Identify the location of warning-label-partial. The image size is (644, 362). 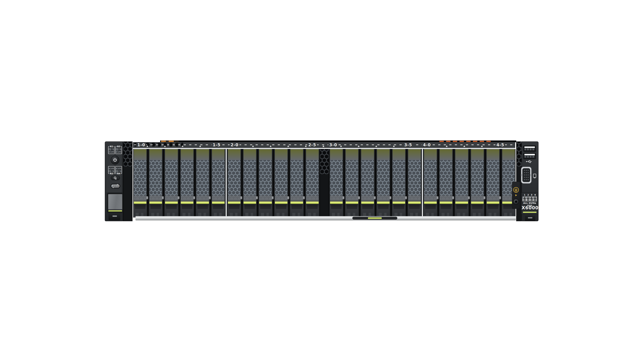
(466, 141).